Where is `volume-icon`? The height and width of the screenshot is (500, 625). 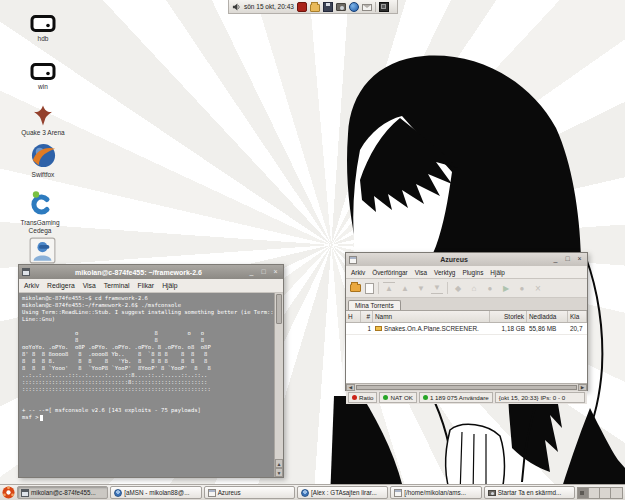
volume-icon is located at coordinates (236, 7).